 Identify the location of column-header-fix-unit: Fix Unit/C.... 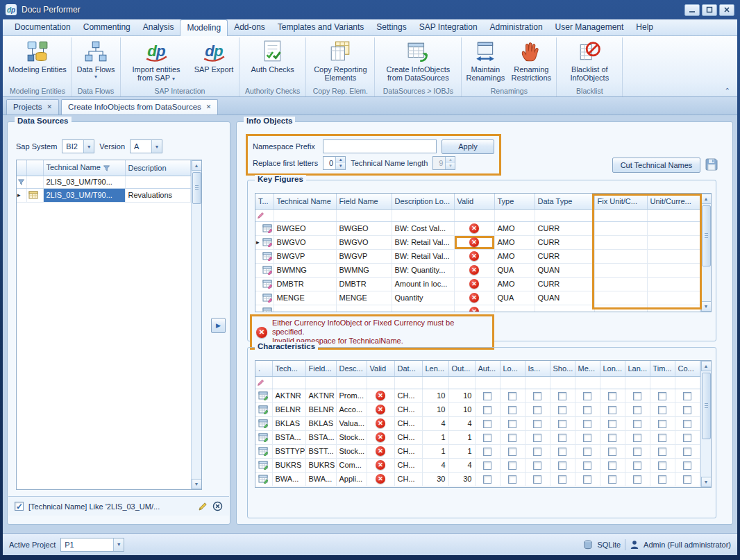
(621, 201).